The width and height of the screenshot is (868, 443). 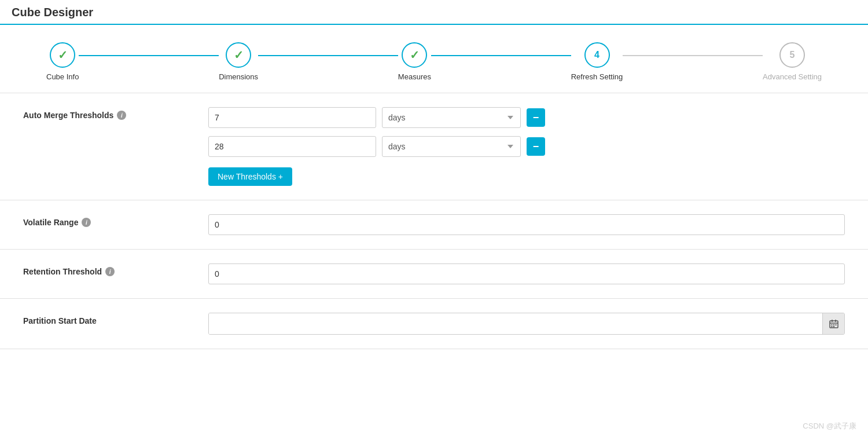 I want to click on remove-threshold-2-button: −, so click(x=536, y=147).